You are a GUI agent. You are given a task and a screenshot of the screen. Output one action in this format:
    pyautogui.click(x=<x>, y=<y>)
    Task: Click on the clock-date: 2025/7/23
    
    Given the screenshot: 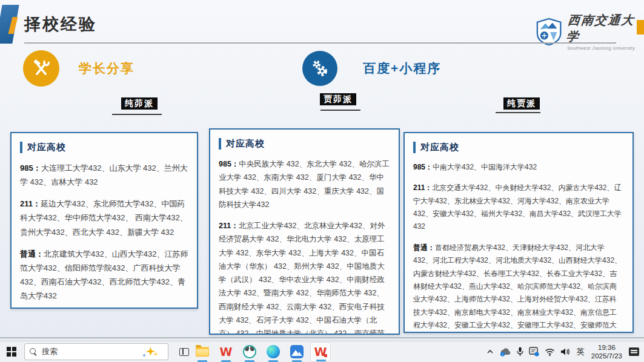 What is the action you would take?
    pyautogui.click(x=607, y=356)
    